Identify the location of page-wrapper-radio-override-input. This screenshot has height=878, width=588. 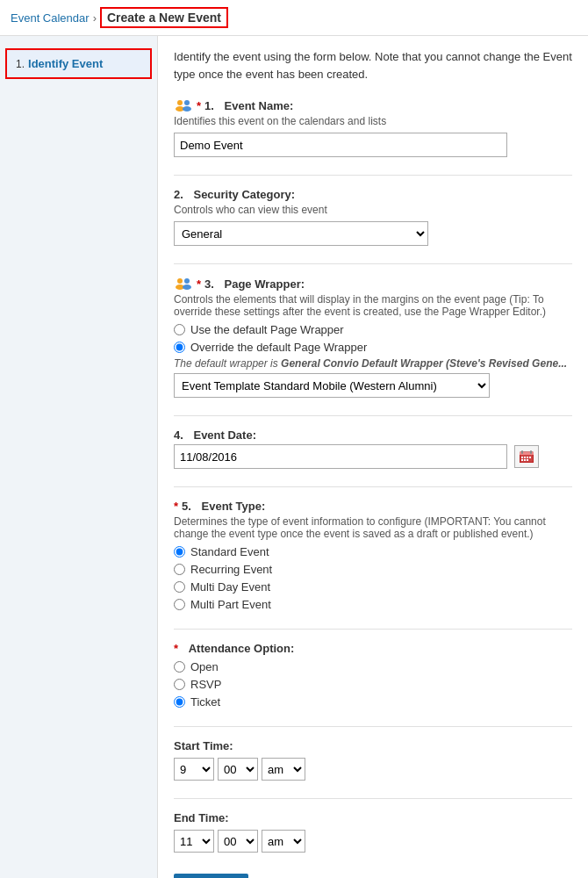
(179, 348).